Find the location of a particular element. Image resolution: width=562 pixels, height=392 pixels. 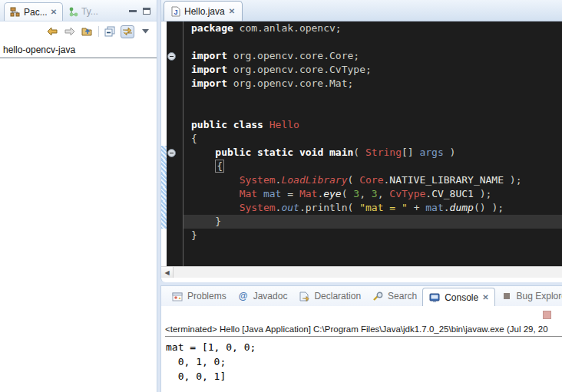

scroll-left-icon: ◀ is located at coordinates (167, 272).